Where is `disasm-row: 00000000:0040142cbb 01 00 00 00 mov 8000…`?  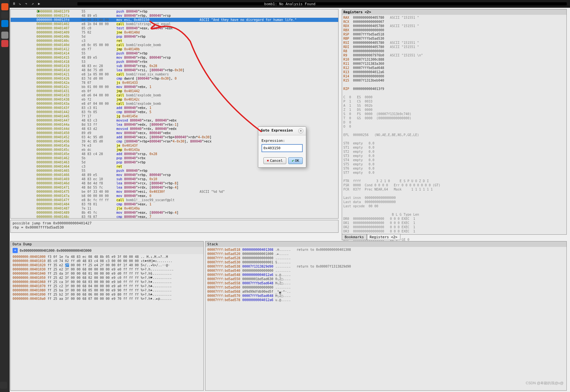
disasm-row: 00000000:0040142cbb 01 00 00 00 mov 8000… is located at coordinates (174, 87).